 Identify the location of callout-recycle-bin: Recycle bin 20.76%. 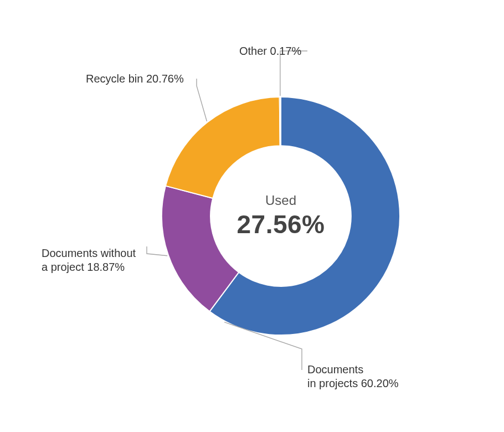
(135, 79).